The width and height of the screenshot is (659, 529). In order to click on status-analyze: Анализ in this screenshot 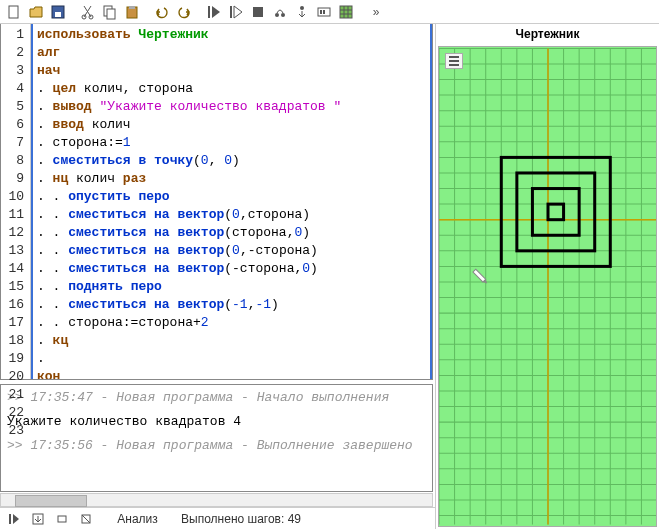, I will do `click(138, 519)`.